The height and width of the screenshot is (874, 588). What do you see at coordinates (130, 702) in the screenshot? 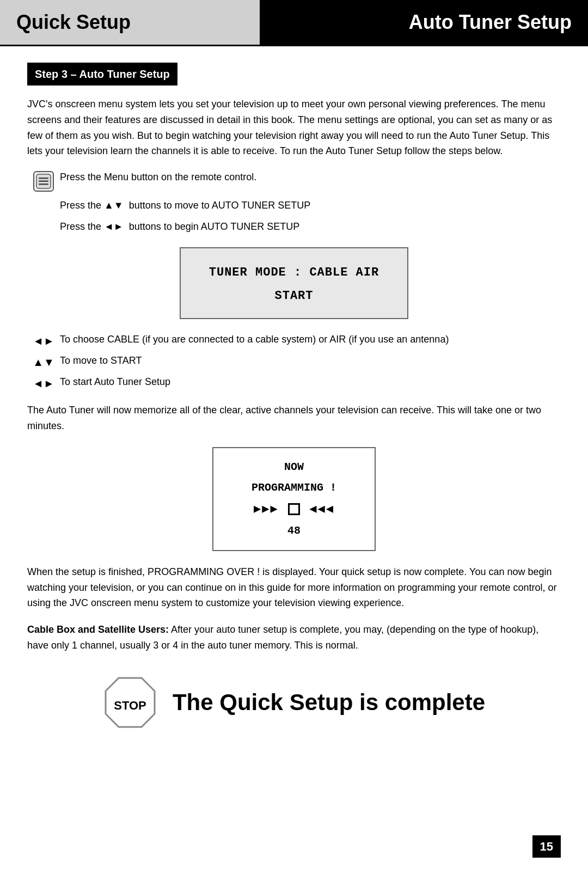
I see `stop-sign-icon: STOP` at bounding box center [130, 702].